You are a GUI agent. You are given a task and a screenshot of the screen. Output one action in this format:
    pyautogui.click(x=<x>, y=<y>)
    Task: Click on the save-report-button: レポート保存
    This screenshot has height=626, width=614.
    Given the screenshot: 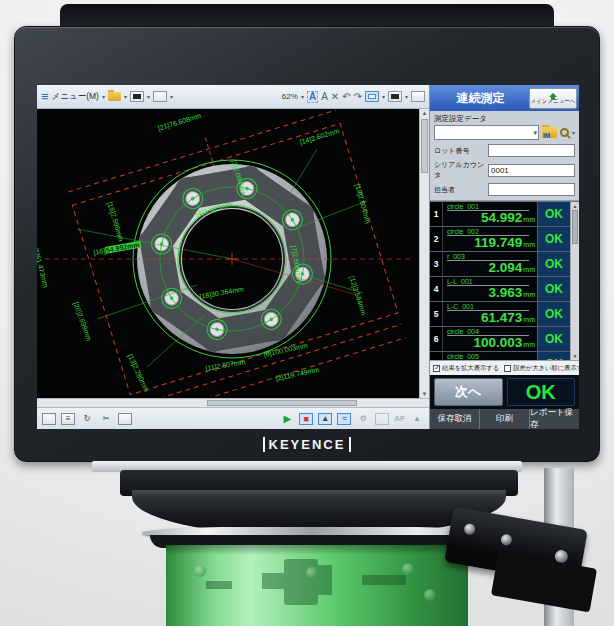 What is the action you would take?
    pyautogui.click(x=554, y=419)
    